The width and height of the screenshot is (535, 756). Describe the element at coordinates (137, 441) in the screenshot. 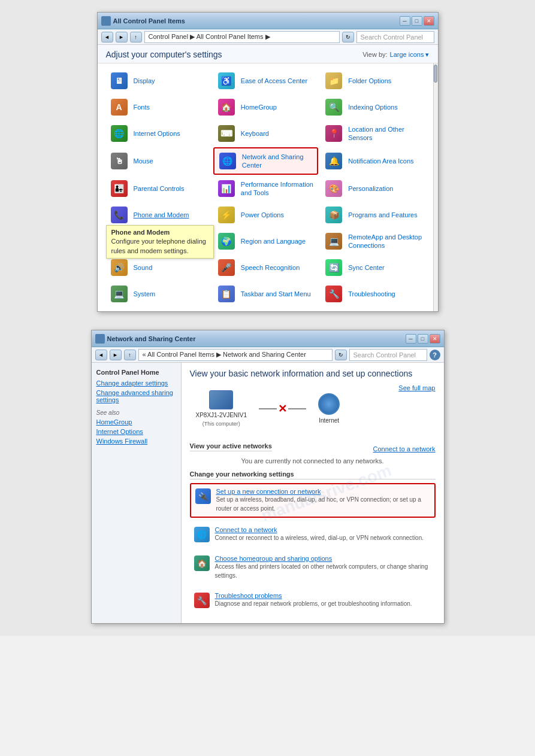

I see `sidebar-link-firewall: Windows Firewall` at that location.